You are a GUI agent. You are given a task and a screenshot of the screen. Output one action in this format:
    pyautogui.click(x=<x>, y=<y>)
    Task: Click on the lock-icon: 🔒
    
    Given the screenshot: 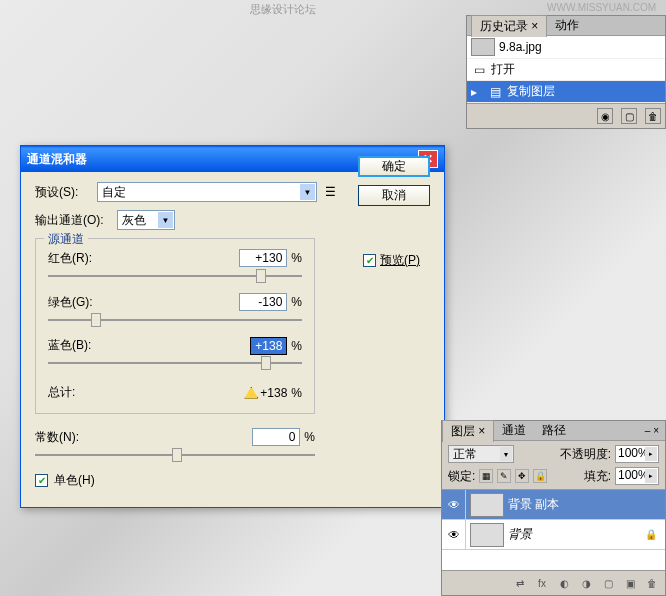 What is the action you would take?
    pyautogui.click(x=655, y=534)
    